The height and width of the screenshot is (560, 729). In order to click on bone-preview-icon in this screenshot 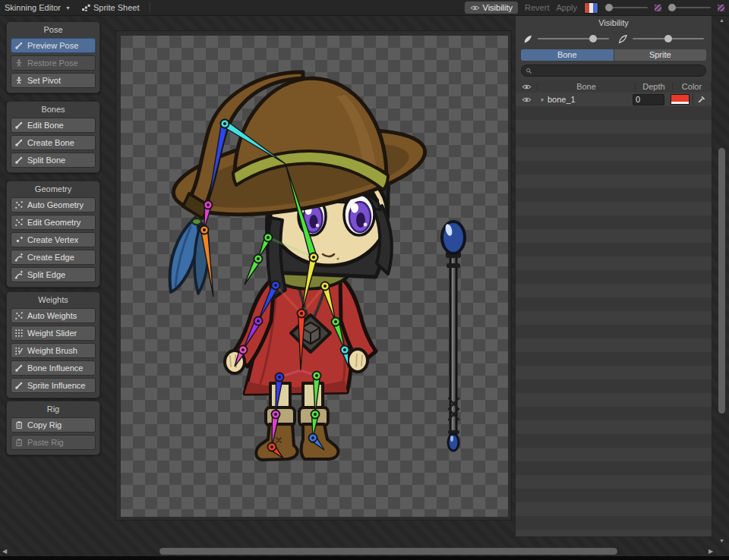, I will do `click(19, 46)`.